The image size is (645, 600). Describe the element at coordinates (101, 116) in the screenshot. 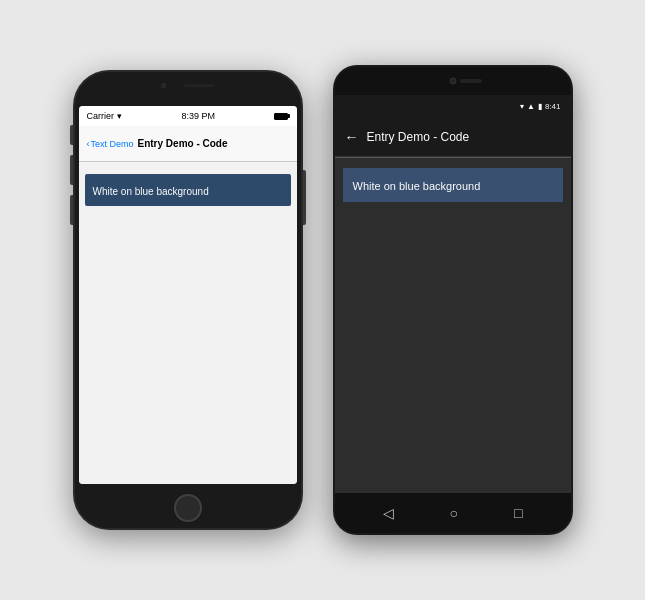

I see `ios-carrier-label: Carrier` at that location.